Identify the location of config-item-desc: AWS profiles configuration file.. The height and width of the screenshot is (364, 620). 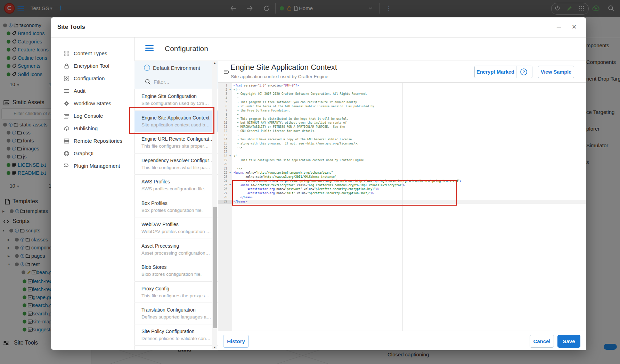
(177, 189).